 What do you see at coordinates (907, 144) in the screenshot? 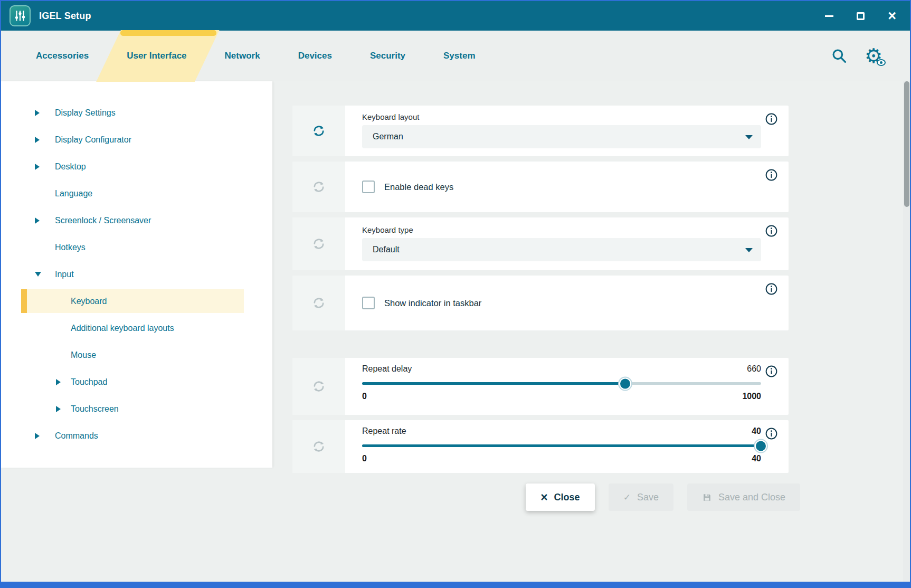
I see `scrollbar-thumb` at bounding box center [907, 144].